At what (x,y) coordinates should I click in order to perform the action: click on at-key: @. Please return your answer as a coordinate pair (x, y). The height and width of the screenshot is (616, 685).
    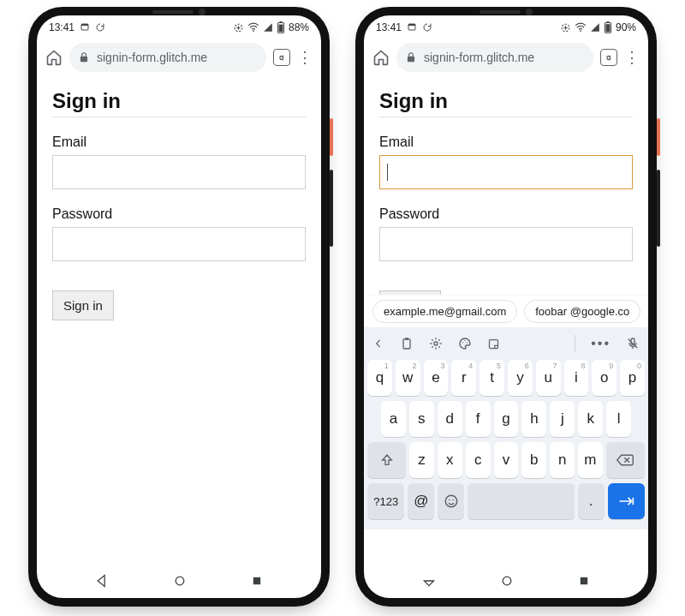
    Looking at the image, I should click on (421, 501).